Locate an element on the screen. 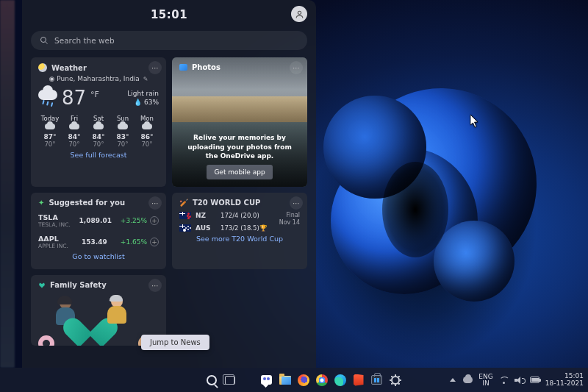 This screenshot has width=588, height=392. match-row: AUS 173/2 (18.5) 🏆 is located at coordinates (229, 228).